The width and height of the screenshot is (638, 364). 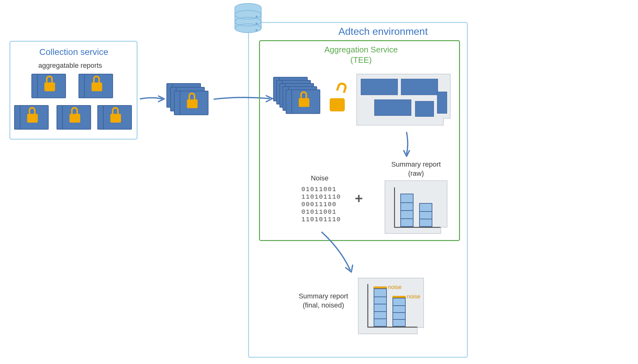 I want to click on collection-service-title: Collection service, so click(x=74, y=52).